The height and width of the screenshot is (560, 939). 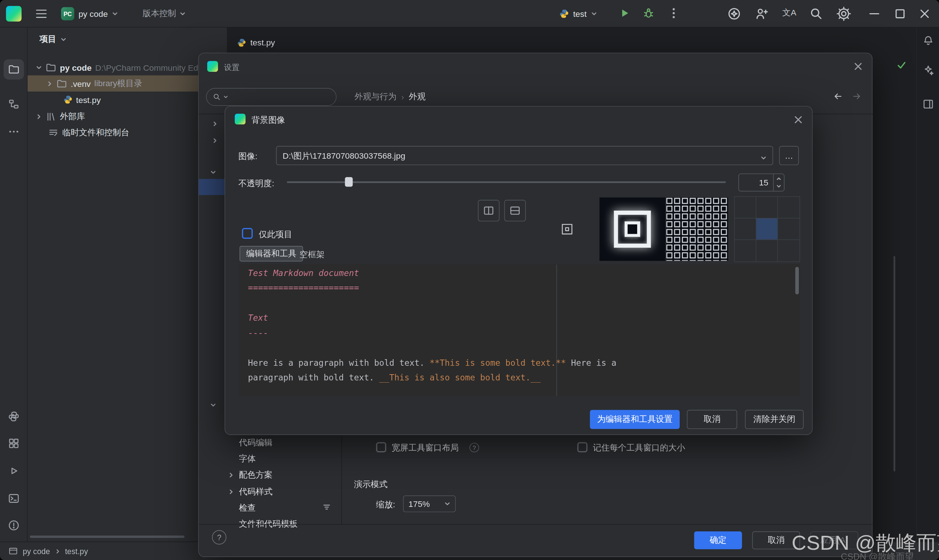 I want to click on main-menu-icon, so click(x=42, y=14).